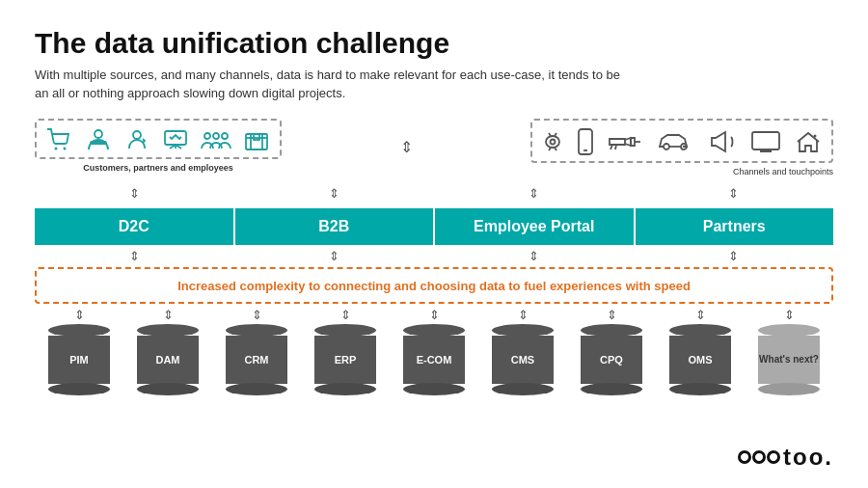  Describe the element at coordinates (168, 314) in the screenshot. I see `db-arrow-dam: ⇕` at that location.